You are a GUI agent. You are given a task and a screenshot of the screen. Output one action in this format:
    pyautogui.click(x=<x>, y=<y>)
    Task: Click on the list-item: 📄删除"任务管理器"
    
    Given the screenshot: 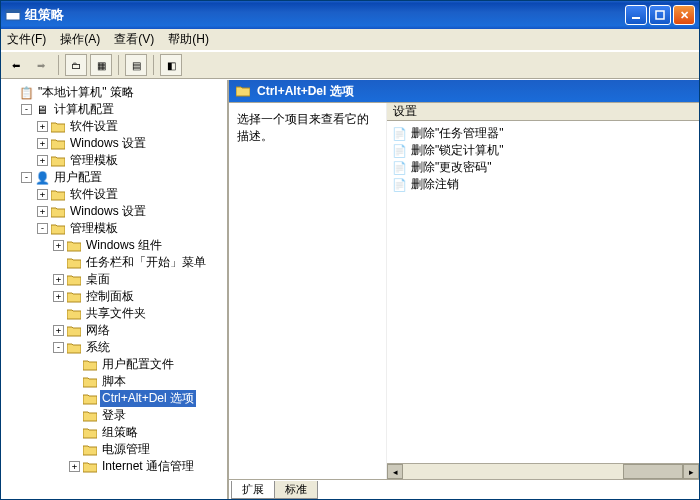 What is the action you would take?
    pyautogui.click(x=543, y=134)
    